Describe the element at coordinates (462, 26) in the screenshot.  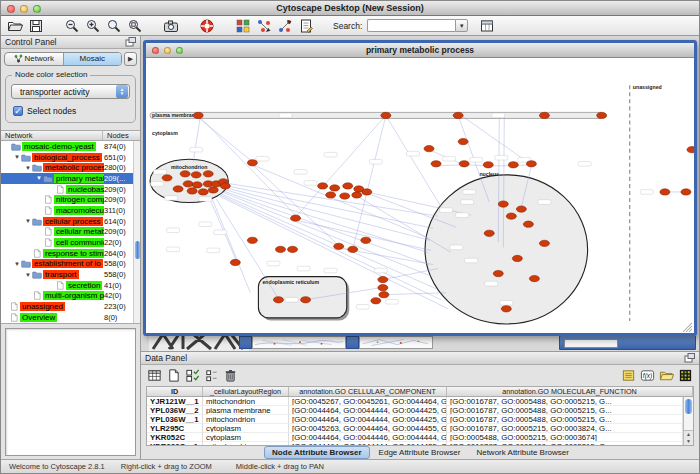
I see `search-dropdown-arrow-icon: ▼` at that location.